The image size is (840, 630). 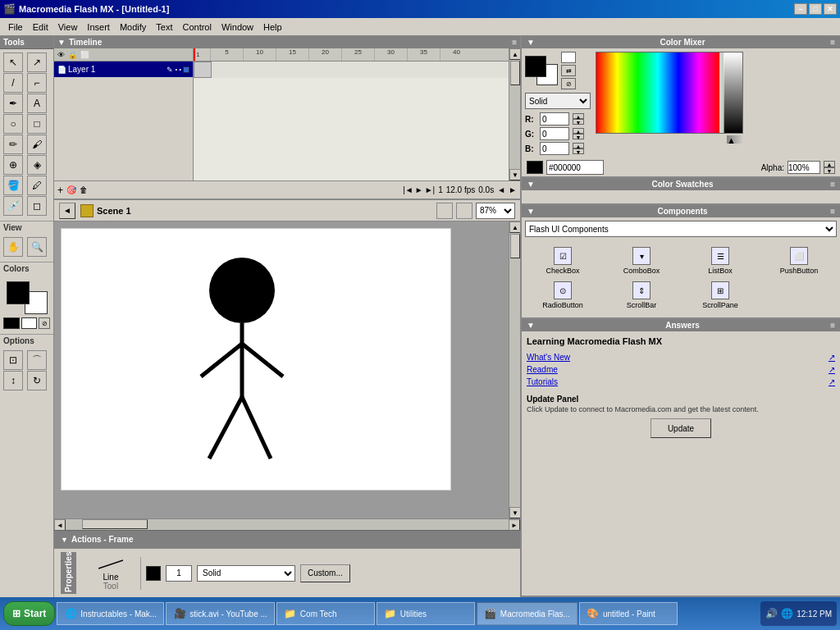 I want to click on swatches-options: ≡, so click(x=833, y=184).